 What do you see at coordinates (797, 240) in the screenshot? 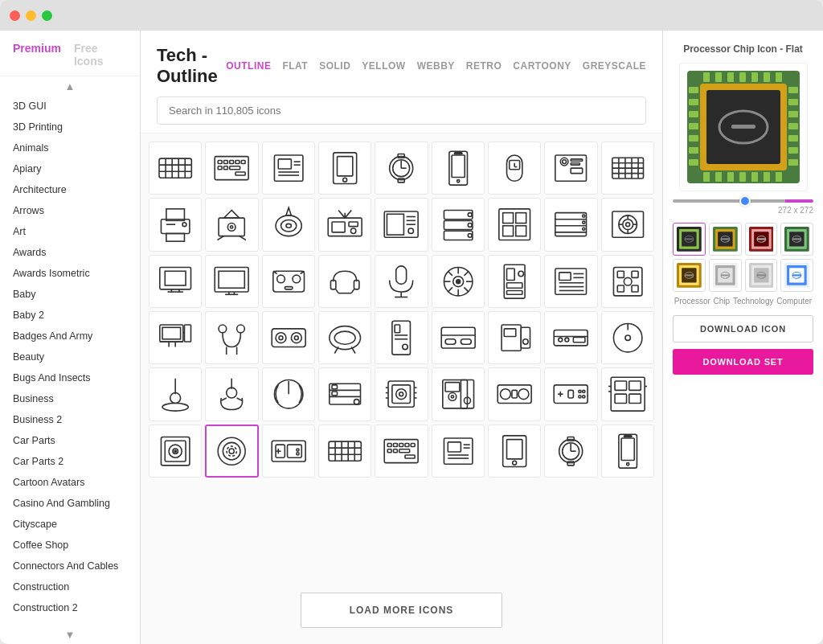
I see `variant-bright-green` at bounding box center [797, 240].